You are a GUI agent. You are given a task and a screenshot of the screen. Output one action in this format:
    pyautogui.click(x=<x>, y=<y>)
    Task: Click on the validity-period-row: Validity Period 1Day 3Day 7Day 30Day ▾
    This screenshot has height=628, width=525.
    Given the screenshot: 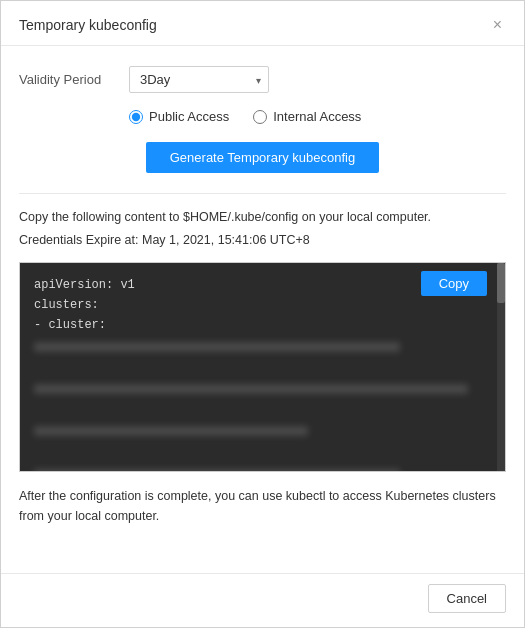 What is the action you would take?
    pyautogui.click(x=262, y=80)
    